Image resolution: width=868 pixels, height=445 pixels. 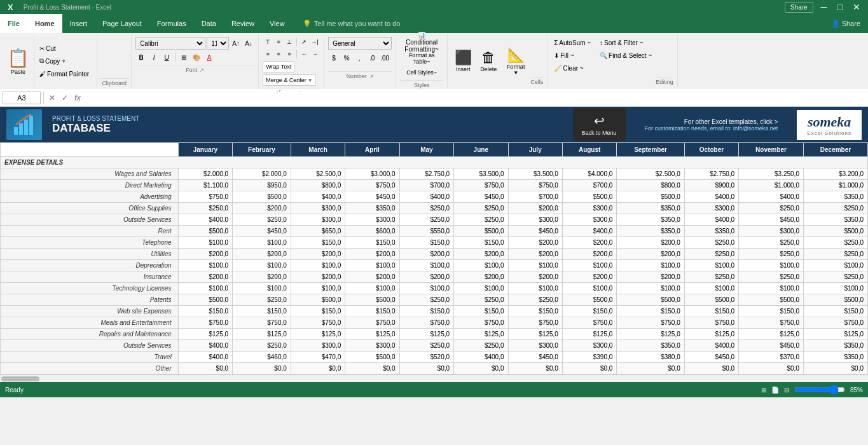 What do you see at coordinates (318, 186) in the screenshot?
I see `table-cell: $800,0` at bounding box center [318, 186].